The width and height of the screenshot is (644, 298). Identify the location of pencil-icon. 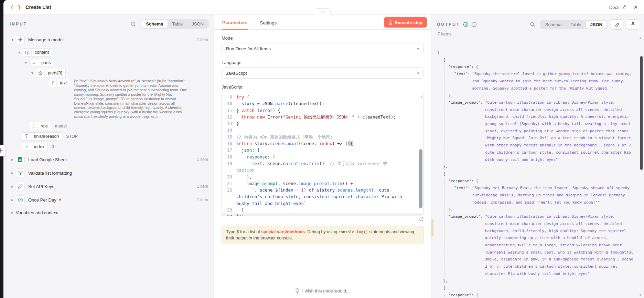
(20, 186).